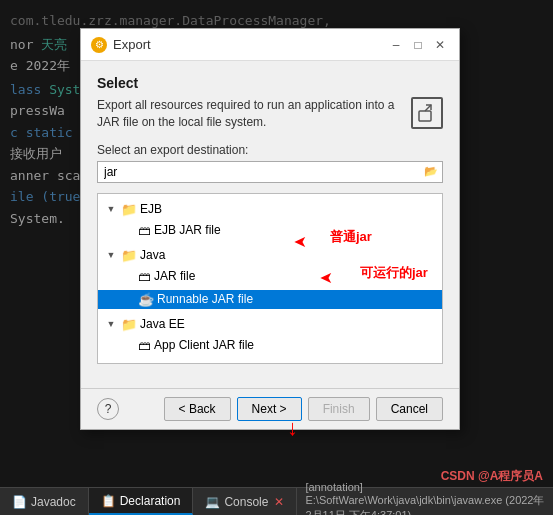  I want to click on runnable-jar-icon: ☕, so click(146, 300).